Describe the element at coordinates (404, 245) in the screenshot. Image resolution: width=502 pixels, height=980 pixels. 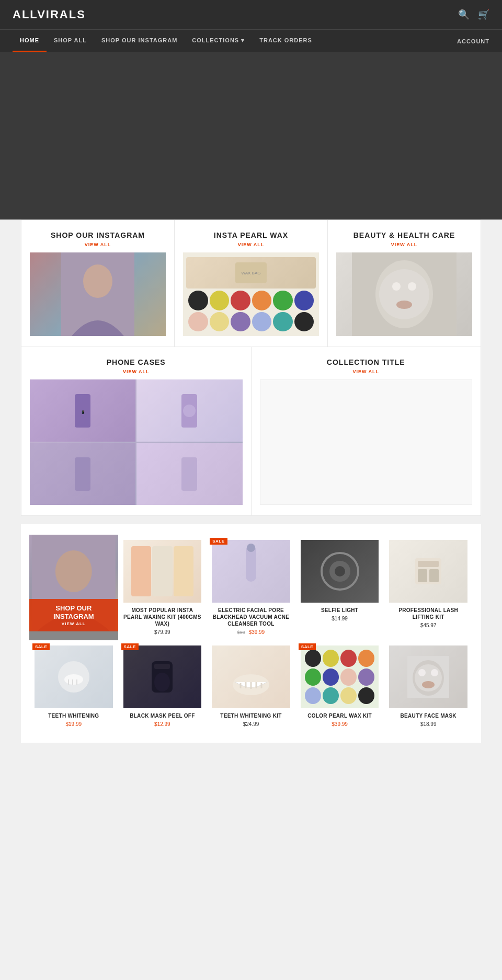
I see `view-all-beauty: VIEW ALL` at that location.